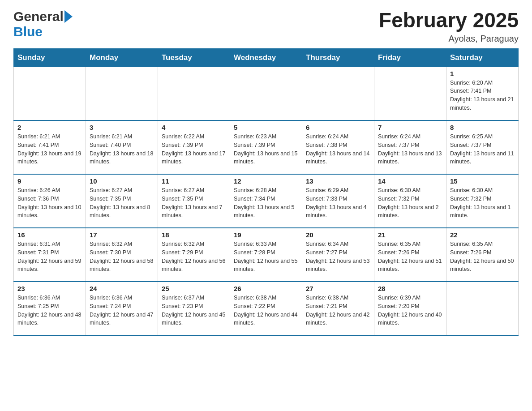 The height and width of the screenshot is (411, 532). What do you see at coordinates (194, 308) in the screenshot?
I see `calendar-cell: 25Sunrise: 6:37 AMSunset: 7:23 PMDayligh…` at bounding box center [194, 308].